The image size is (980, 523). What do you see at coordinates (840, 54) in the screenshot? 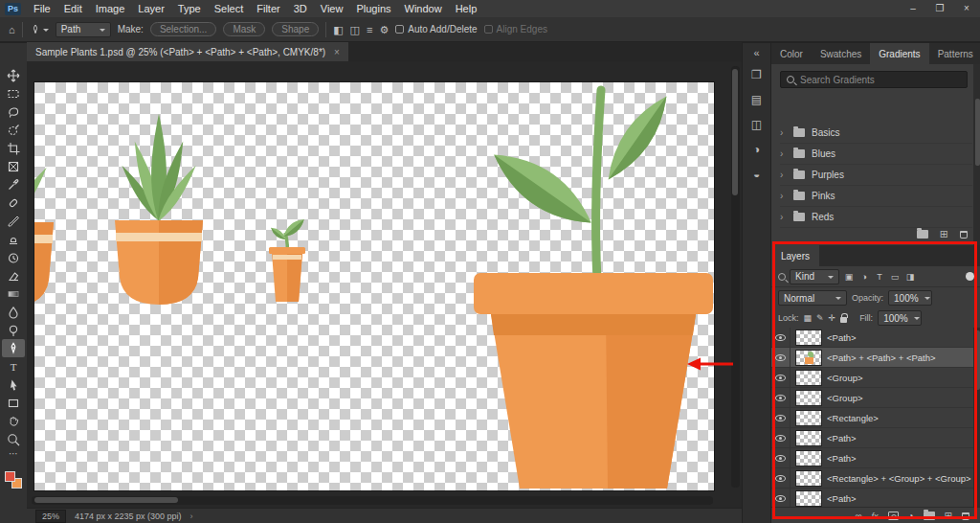
I see `tab-swatches: Swatches` at bounding box center [840, 54].